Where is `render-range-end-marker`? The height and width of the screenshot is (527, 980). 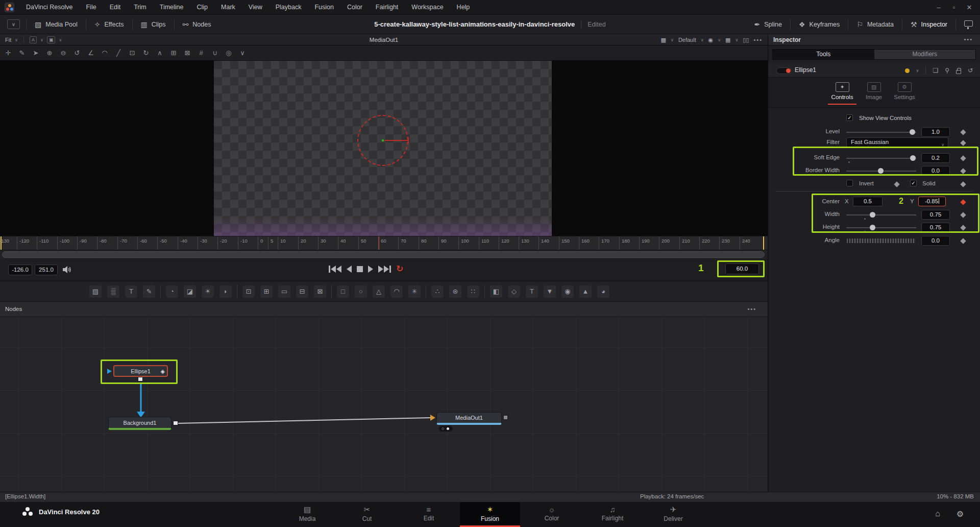
render-range-end-marker is located at coordinates (764, 243).